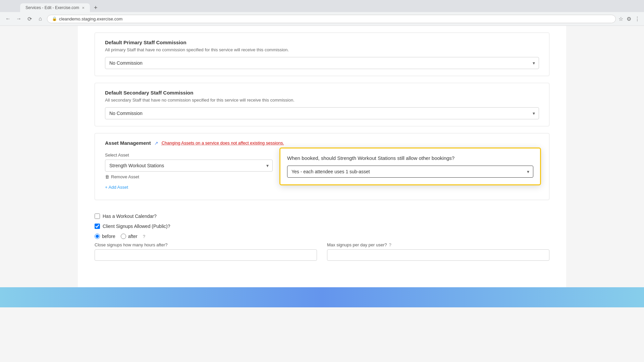 Image resolution: width=644 pixels, height=362 pixels. Describe the element at coordinates (223, 143) in the screenshot. I see `asset-management-warning: Changing Assets on a service does not af…` at that location.